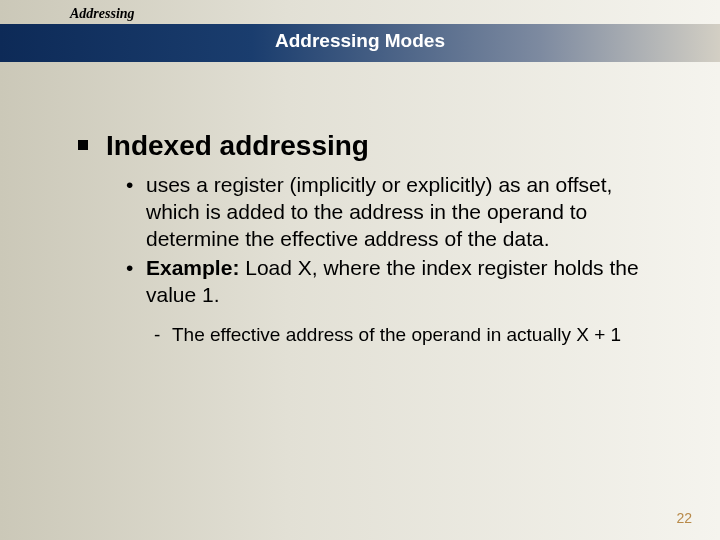 This screenshot has width=720, height=540. Describe the element at coordinates (379, 212) in the screenshot. I see `bullet-text: uses a register (implicitly or explicitl…` at that location.